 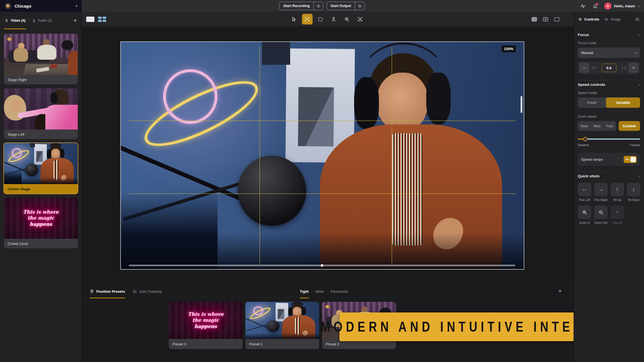 What do you see at coordinates (304, 291) in the screenshot?
I see `framing-tight: Tight` at bounding box center [304, 291].